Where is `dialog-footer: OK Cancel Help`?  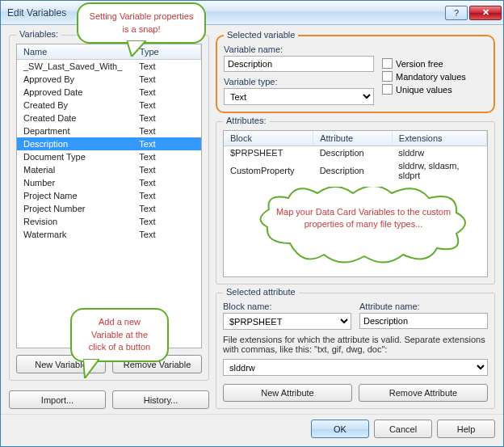 dialog-footer: OK Cancel Help is located at coordinates (252, 430).